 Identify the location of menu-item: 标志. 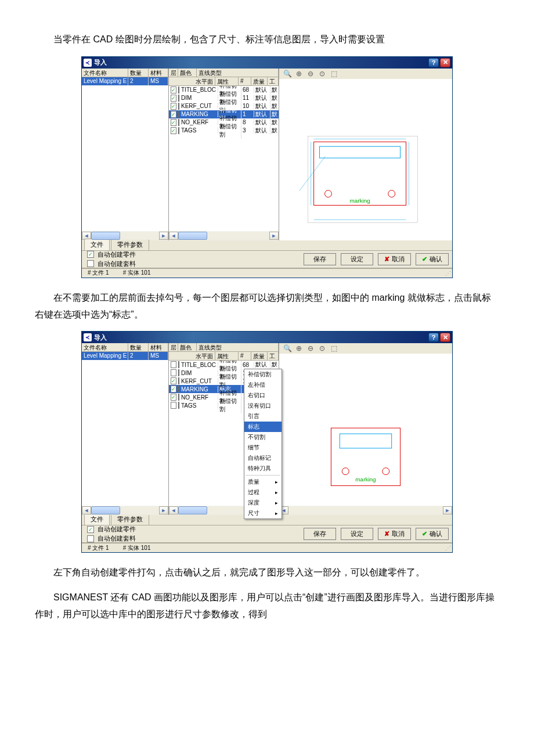
(263, 427).